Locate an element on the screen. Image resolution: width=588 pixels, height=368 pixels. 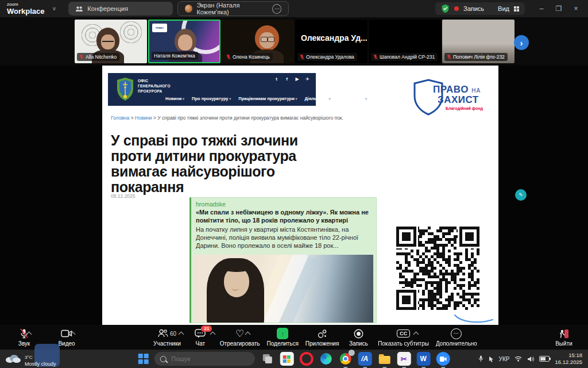
audio-button: Звук is located at coordinates (24, 338).